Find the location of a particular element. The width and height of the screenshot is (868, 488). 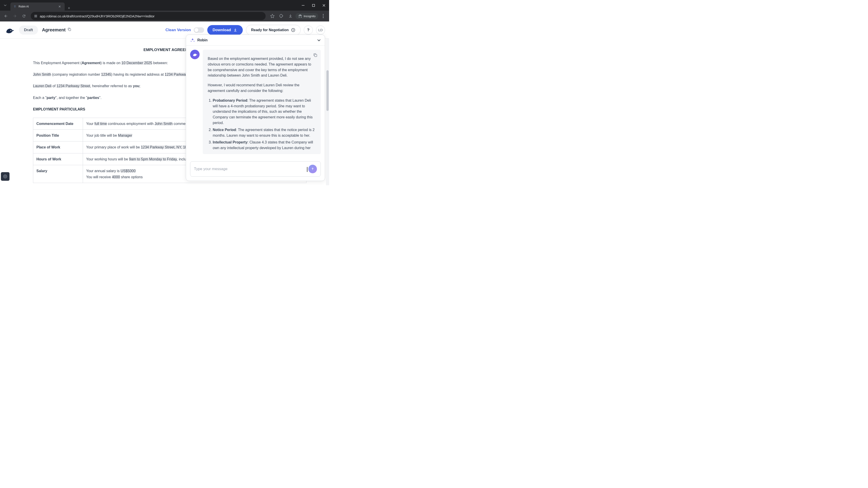

tab-close-icon: ✕ is located at coordinates (60, 7).